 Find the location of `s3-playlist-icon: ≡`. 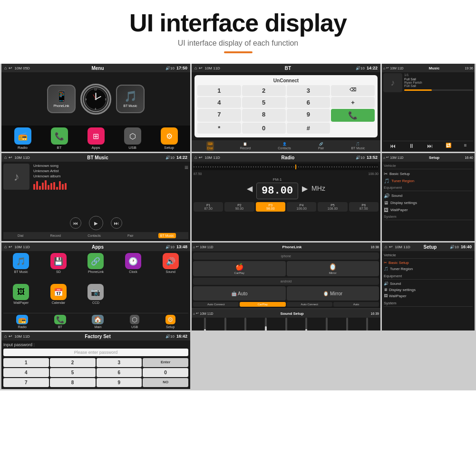

s3-playlist-icon: ≡ is located at coordinates (186, 167).